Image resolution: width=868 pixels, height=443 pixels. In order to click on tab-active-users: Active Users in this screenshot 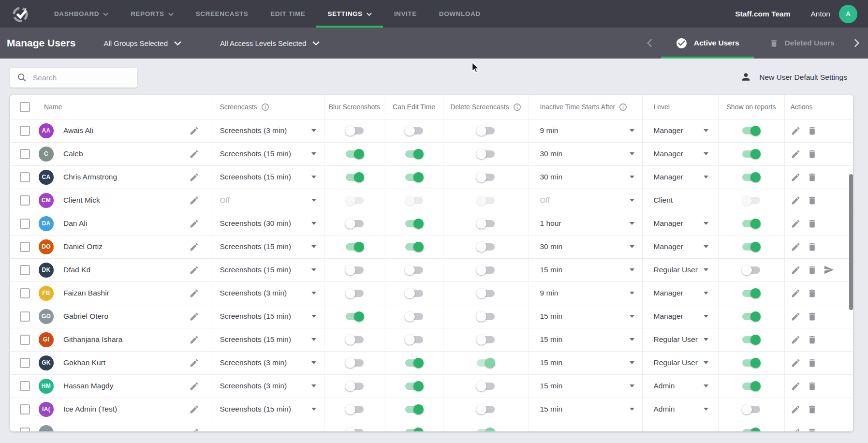, I will do `click(707, 43)`.